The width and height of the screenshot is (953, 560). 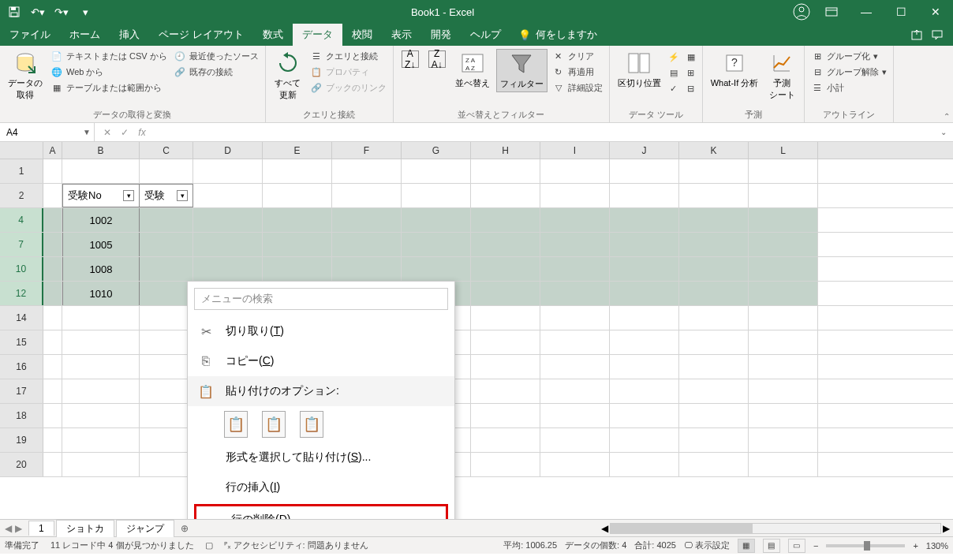 I want to click on hscroll-right: ▶, so click(x=947, y=528).